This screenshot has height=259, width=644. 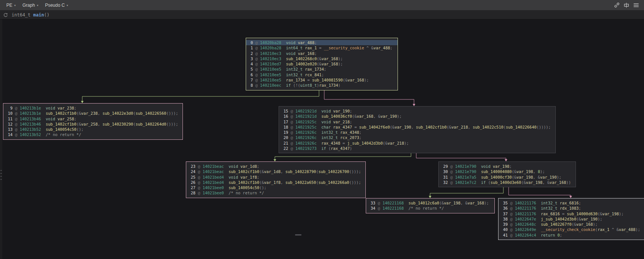 What do you see at coordinates (322, 53) in the screenshot?
I see `code-line: 2 @ 140210ec3 void var_168;` at bounding box center [322, 53].